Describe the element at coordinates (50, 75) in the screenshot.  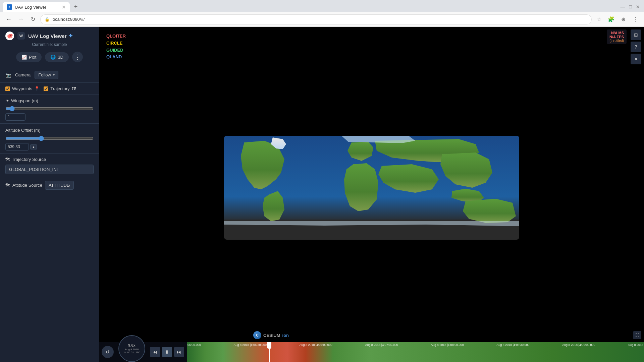
I see `camera-row: 📷 Camera Follow ▾` at that location.